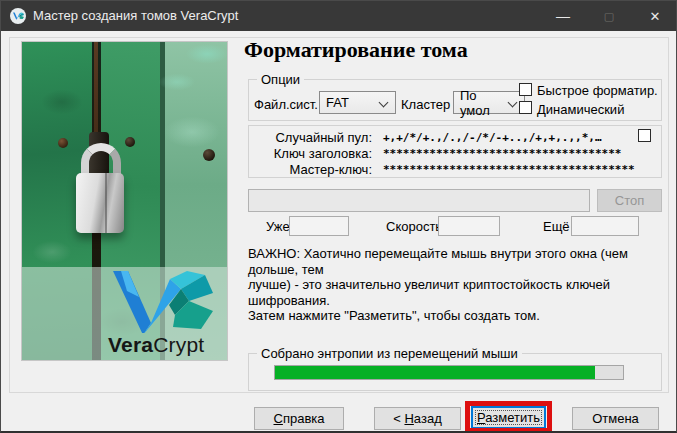  Describe the element at coordinates (299, 418) in the screenshot. I see `help-button: Справка` at that location.